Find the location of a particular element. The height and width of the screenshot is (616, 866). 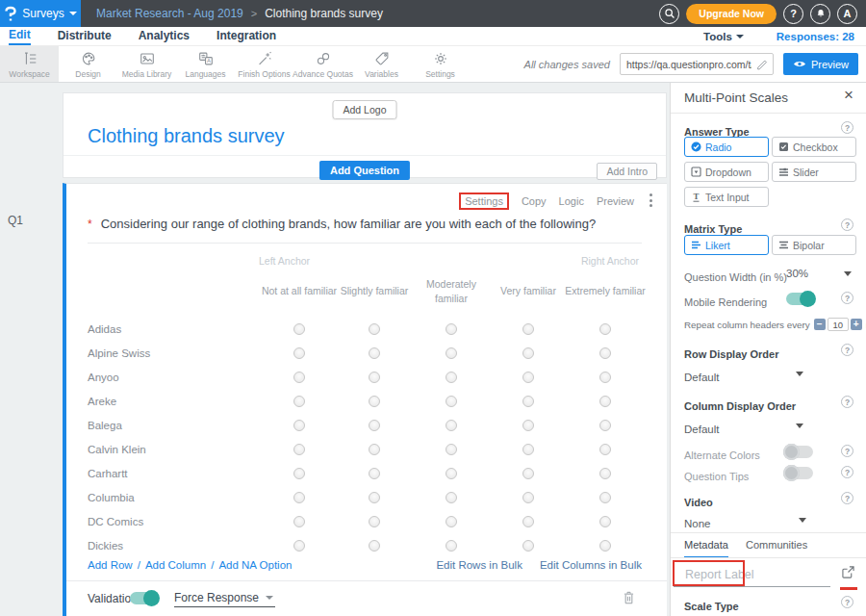

matrix-type-likert: Likert is located at coordinates (726, 244).